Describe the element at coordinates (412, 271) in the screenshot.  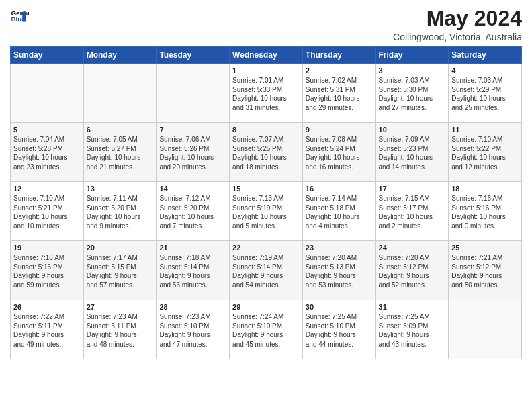
I see `calendar-cell: 24Sunrise: 7:20 AM Sunset: 5:12 PM Dayli…` at that location.